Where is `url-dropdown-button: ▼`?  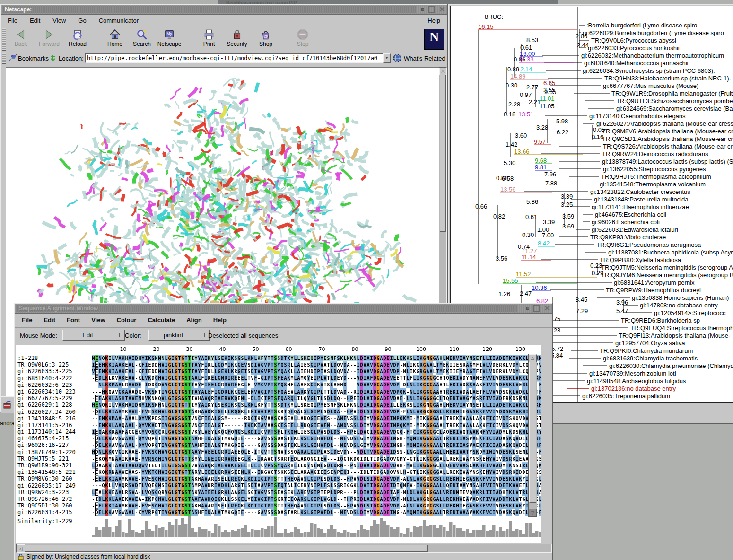
url-dropdown-button: ▼ is located at coordinates (387, 58).